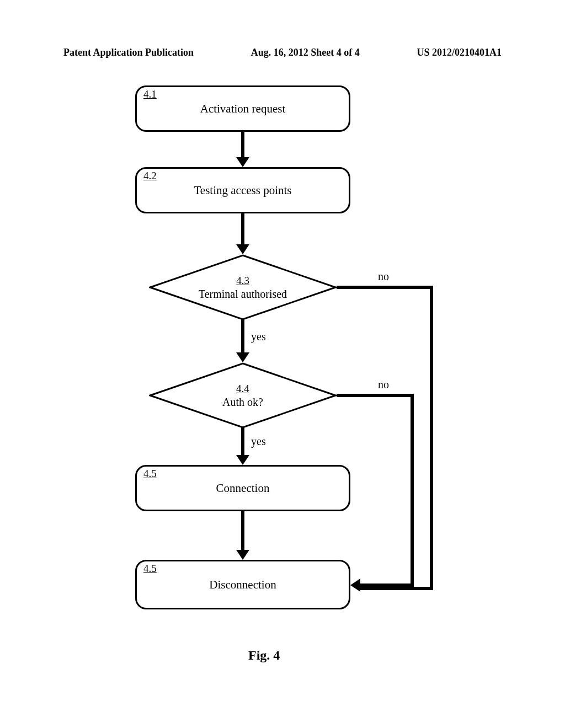 The width and height of the screenshot is (565, 728). What do you see at coordinates (243, 109) in the screenshot?
I see `step-activation-request: 4.1 Activation request` at bounding box center [243, 109].